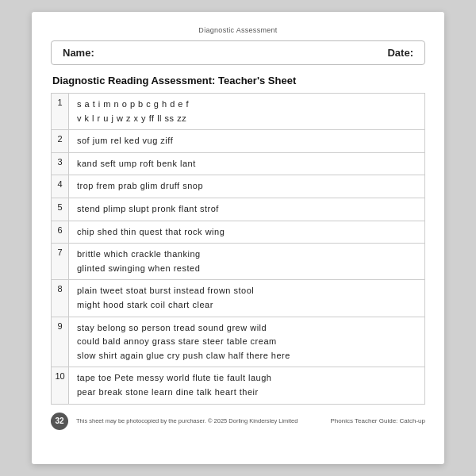 The image size is (476, 476). Describe the element at coordinates (238, 298) in the screenshot. I see `table-row: 8plain tweet stoat burst instead frown s…` at that location.